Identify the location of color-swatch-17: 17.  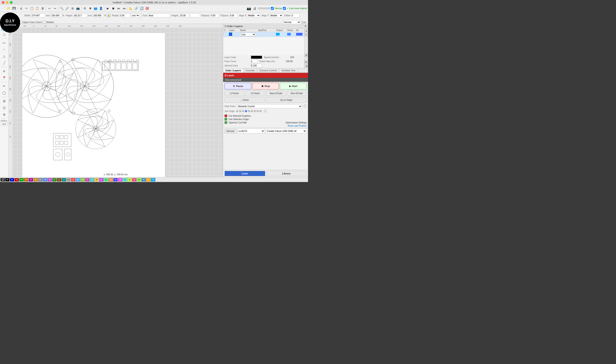
(87, 180).